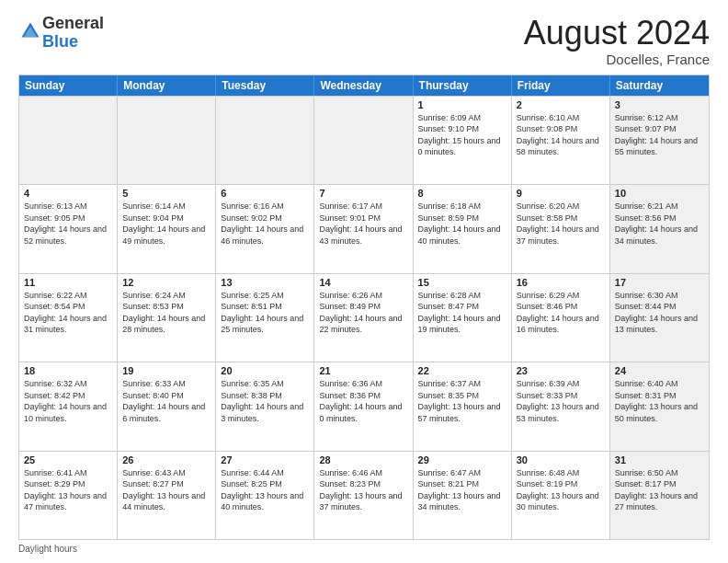 Image resolution: width=728 pixels, height=563 pixels. Describe the element at coordinates (61, 41) in the screenshot. I see `logo-blue: Blue` at that location.